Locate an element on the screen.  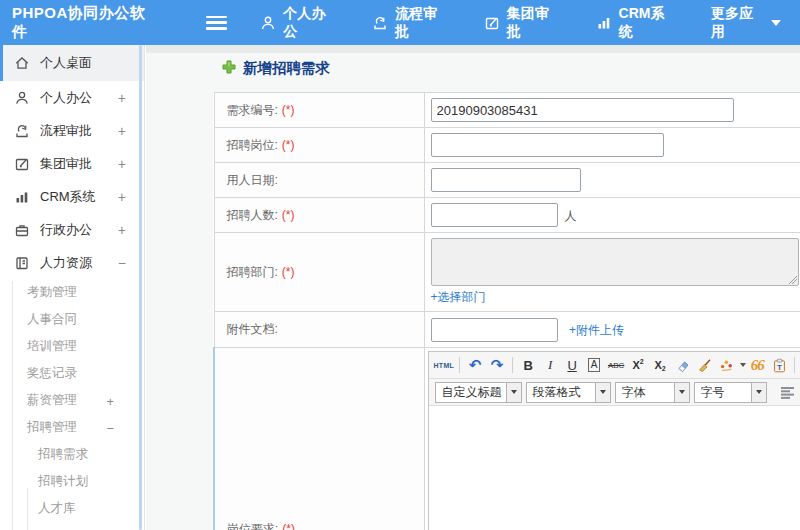
sidebar-item-label: 个人办公 is located at coordinates (66, 98).